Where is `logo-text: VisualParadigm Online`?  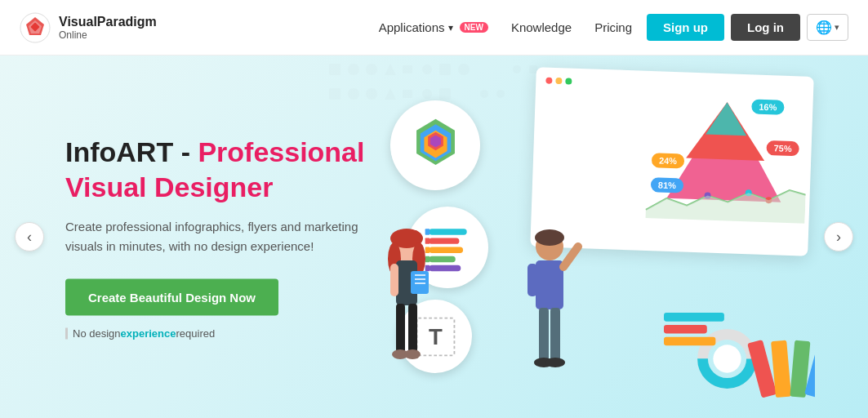
logo-text: VisualParadigm Online is located at coordinates (108, 28).